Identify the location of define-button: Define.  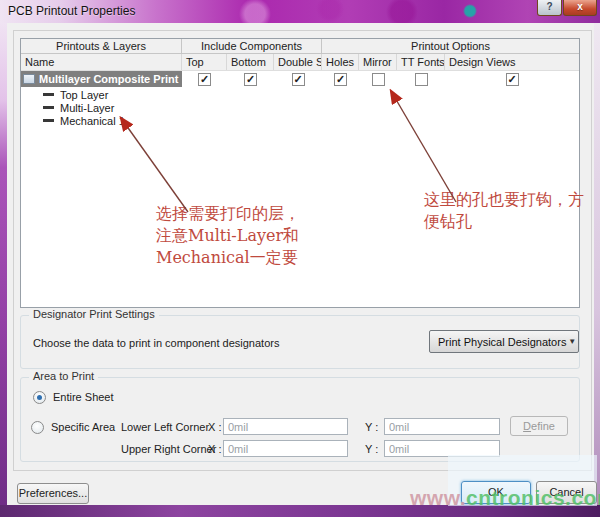
(539, 426).